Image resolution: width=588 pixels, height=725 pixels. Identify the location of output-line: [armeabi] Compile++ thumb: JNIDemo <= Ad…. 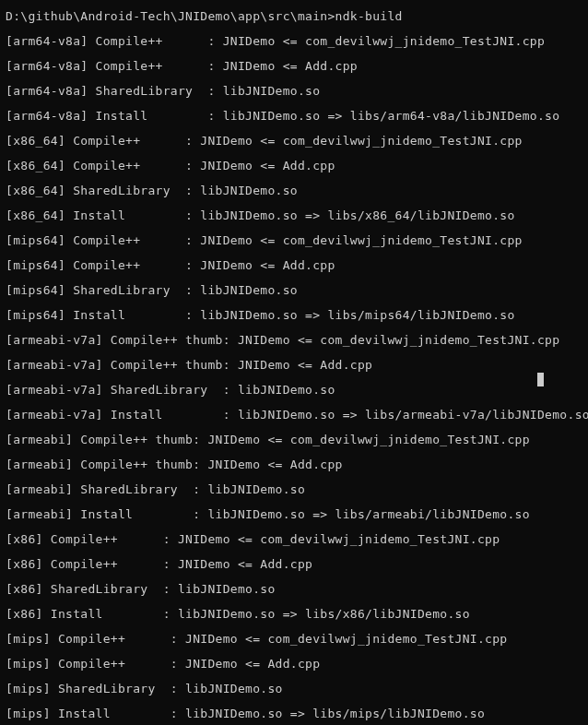
(294, 465).